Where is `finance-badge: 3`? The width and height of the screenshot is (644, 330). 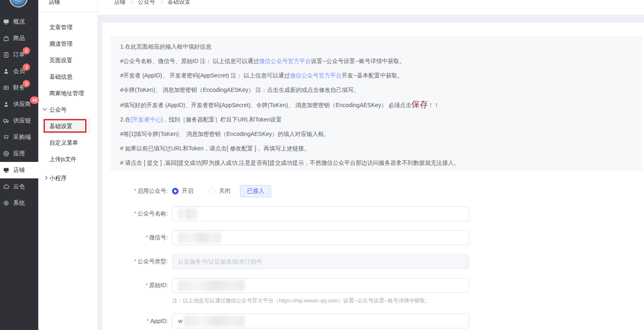
finance-badge: 3 is located at coordinates (26, 84).